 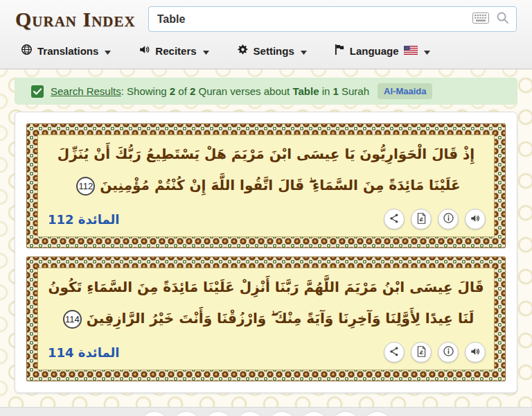 I want to click on nav-settings-label: Settings, so click(x=274, y=51).